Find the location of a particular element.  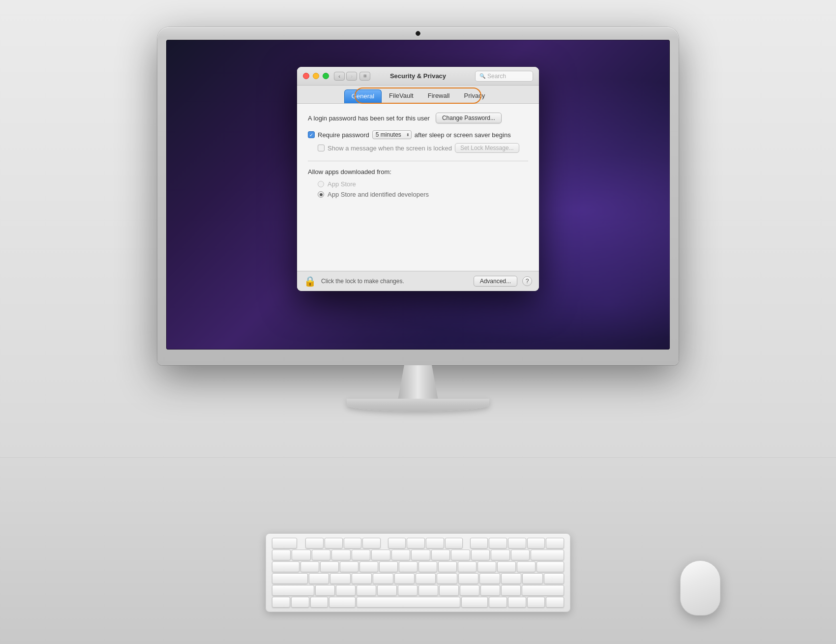

advanced-button: Advanced... is located at coordinates (496, 281).